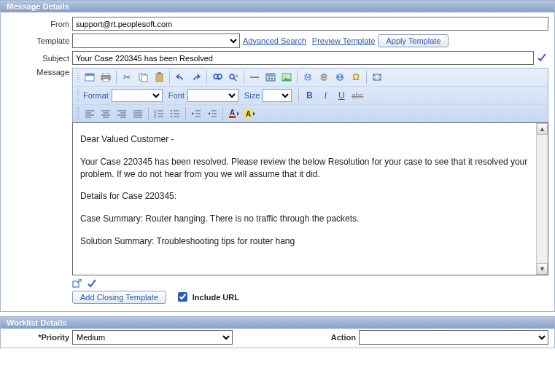 The width and height of the screenshot is (555, 392). What do you see at coordinates (159, 77) in the screenshot?
I see `paste-icon` at bounding box center [159, 77].